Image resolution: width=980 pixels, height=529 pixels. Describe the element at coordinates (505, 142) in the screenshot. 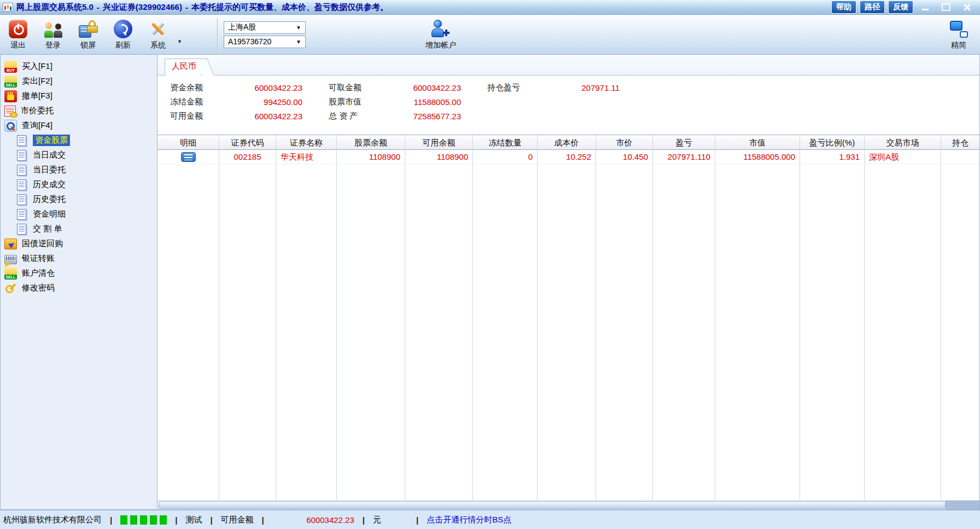

I see `column-header: 冻结数量` at that location.